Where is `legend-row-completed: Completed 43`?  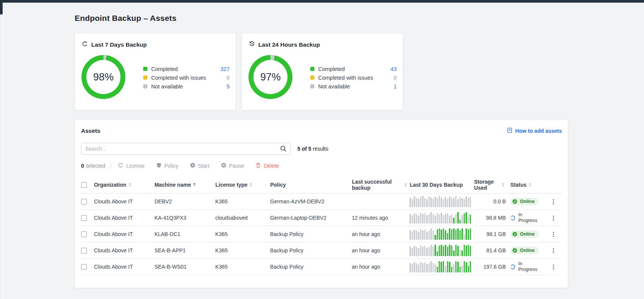
legend-row-completed: Completed 43 is located at coordinates (353, 69).